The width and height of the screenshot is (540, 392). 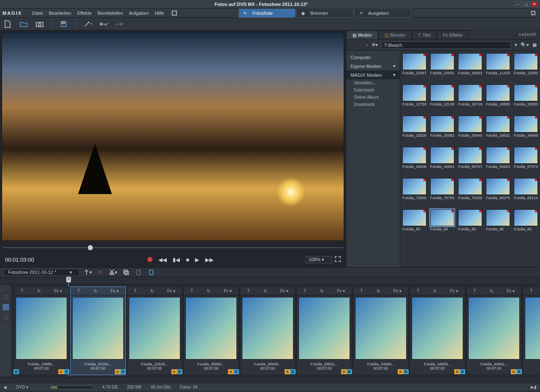 I want to click on import-camera-button, so click(x=40, y=24).